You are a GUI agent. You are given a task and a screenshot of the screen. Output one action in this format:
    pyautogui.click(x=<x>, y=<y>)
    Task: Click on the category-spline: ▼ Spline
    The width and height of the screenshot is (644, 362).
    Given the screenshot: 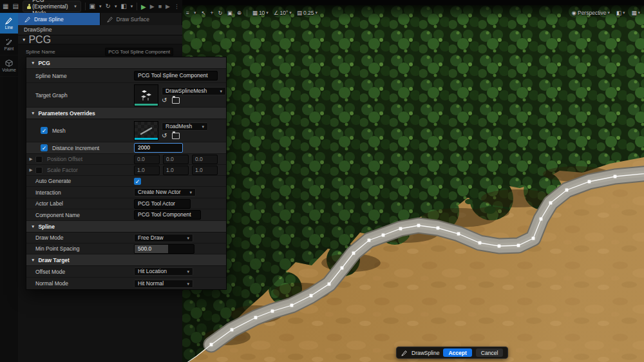 What is the action you would take?
    pyautogui.click(x=126, y=227)
    